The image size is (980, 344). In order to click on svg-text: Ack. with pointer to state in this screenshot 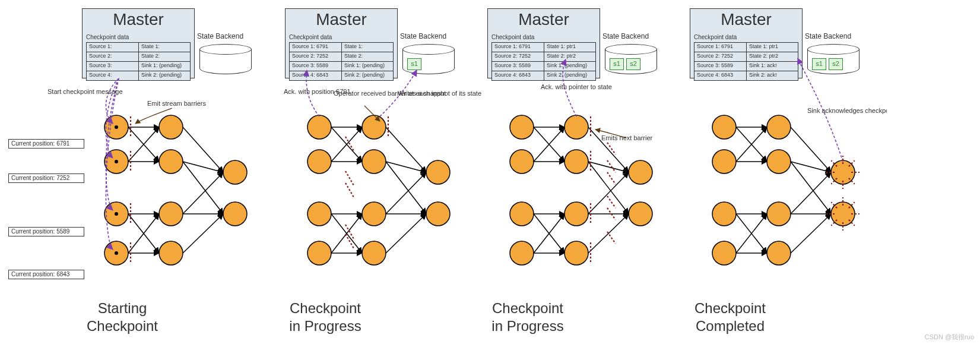, I will do `click(576, 87)`.